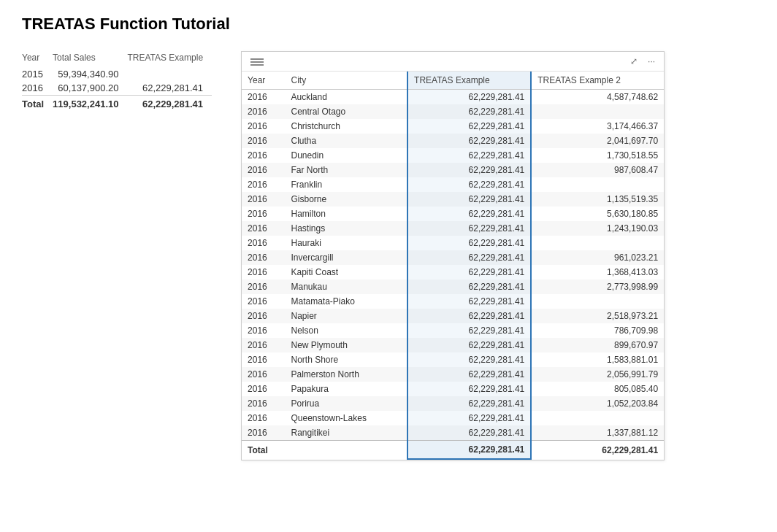 The height and width of the screenshot is (532, 777). Describe the element at coordinates (597, 272) in the screenshot. I see `right-cell-ex2: 1,368,413.03` at that location.